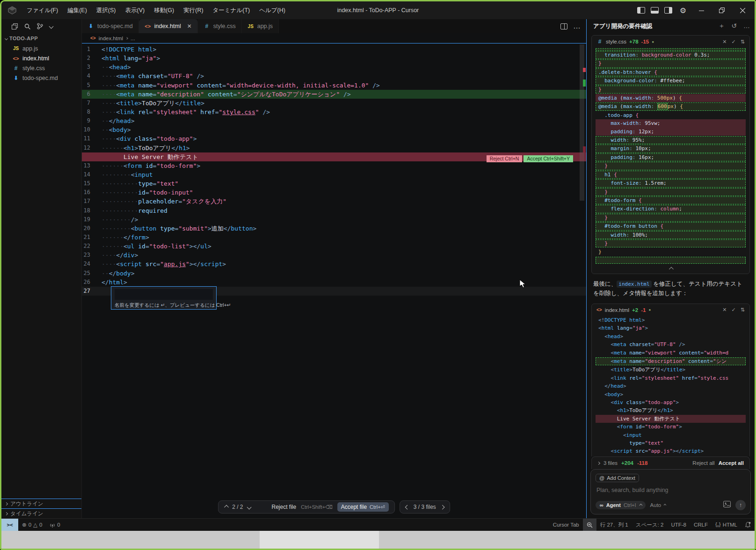 The image size is (756, 550). Describe the element at coordinates (41, 514) in the screenshot. I see `timeline-section: タイムライン` at that location.